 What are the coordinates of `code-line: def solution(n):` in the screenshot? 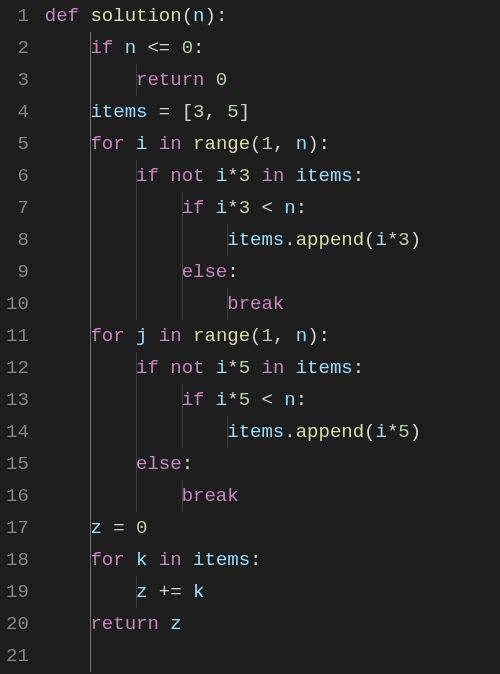 It's located at (272, 16).